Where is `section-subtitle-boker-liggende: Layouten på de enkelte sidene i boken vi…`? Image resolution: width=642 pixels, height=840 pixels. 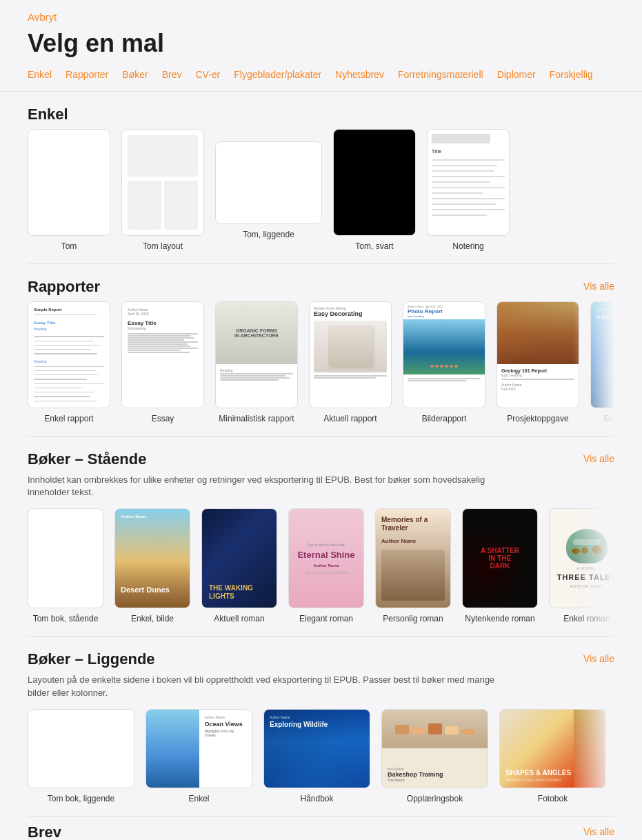 section-subtitle-boker-liggende: Layouten på de enkelte sidene i boken vi… is located at coordinates (269, 686).